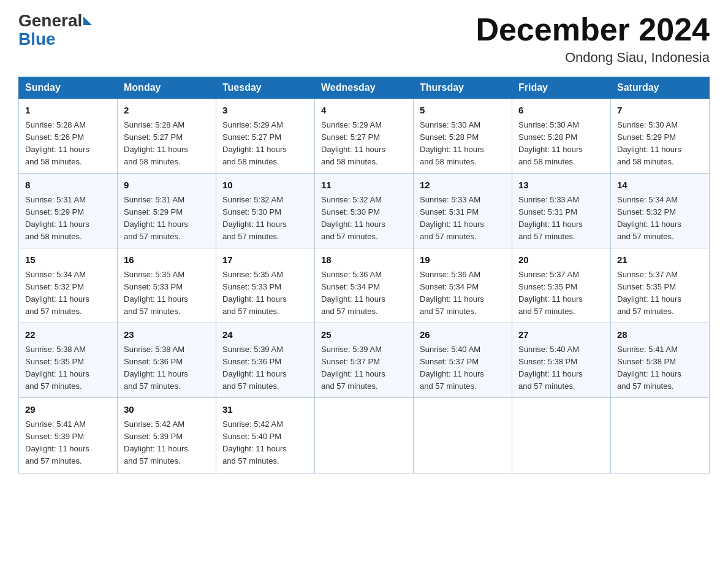 This screenshot has height=563, width=728. I want to click on day-number: 2, so click(167, 110).